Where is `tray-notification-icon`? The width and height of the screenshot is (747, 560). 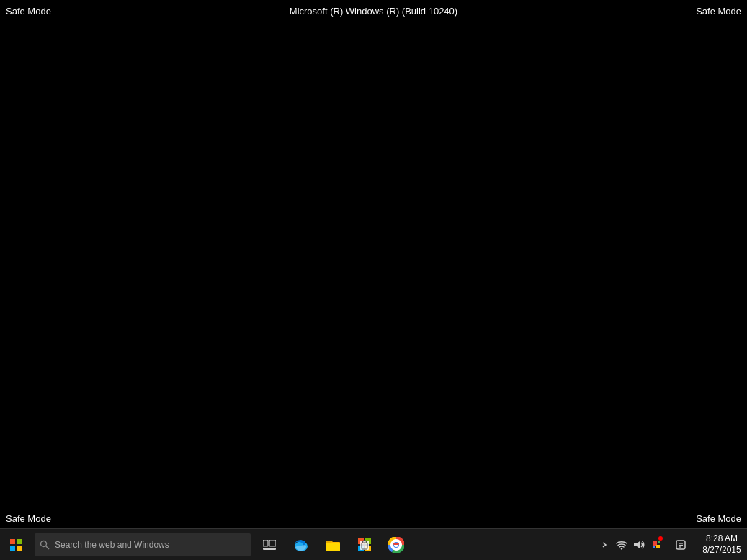 tray-notification-icon is located at coordinates (656, 545).